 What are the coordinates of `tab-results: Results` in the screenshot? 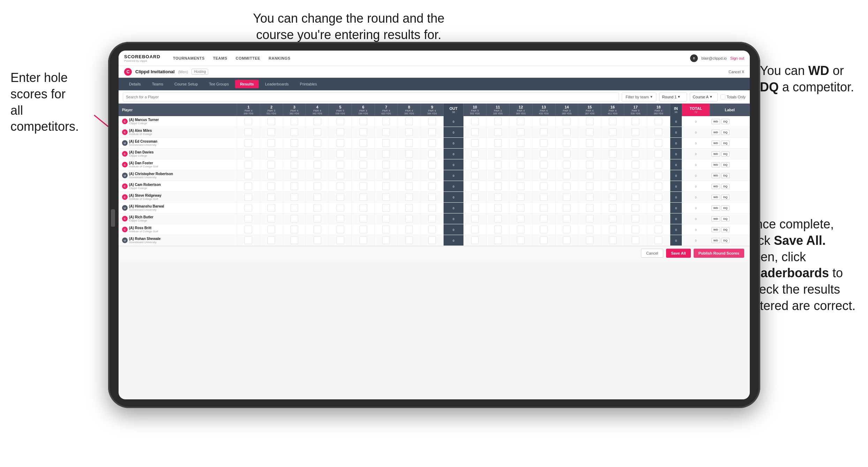 It's located at (247, 84).